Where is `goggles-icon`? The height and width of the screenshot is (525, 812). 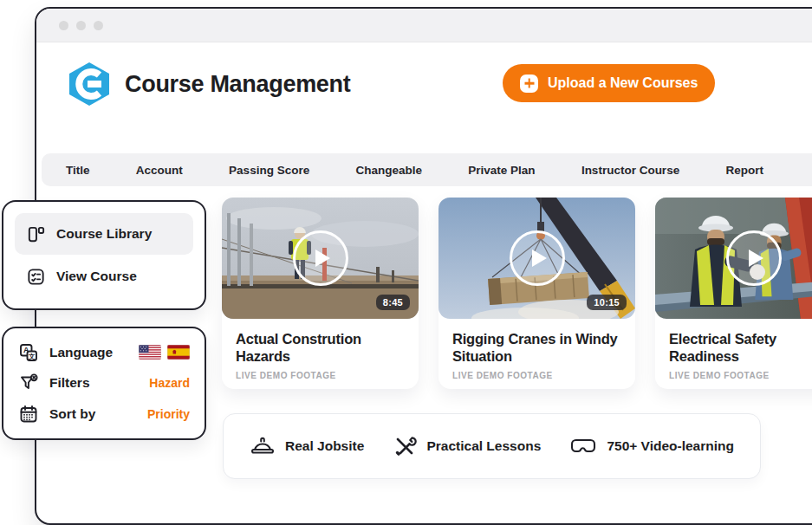
goggles-icon is located at coordinates (583, 446).